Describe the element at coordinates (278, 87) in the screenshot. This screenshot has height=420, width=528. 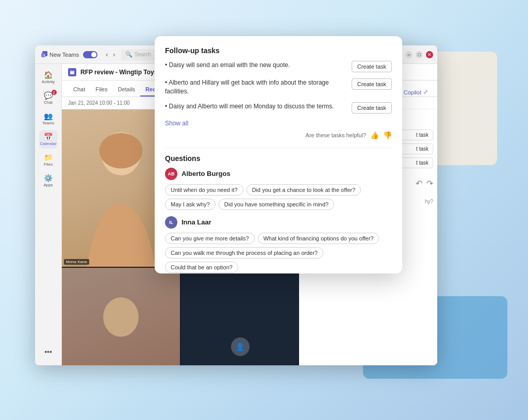
I see `task-item-1: Alberto and Hillary will get back with i…` at that location.